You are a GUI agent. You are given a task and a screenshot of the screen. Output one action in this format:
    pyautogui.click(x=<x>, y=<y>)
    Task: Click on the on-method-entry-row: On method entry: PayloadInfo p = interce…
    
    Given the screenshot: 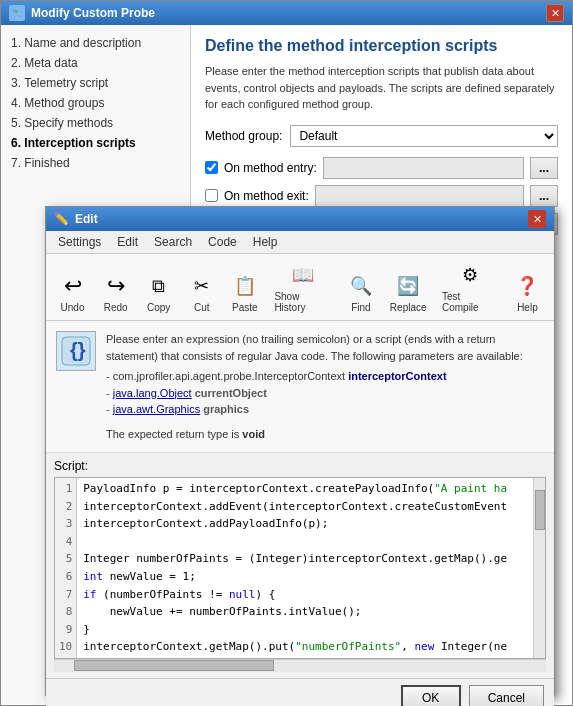 What is the action you would take?
    pyautogui.click(x=382, y=168)
    